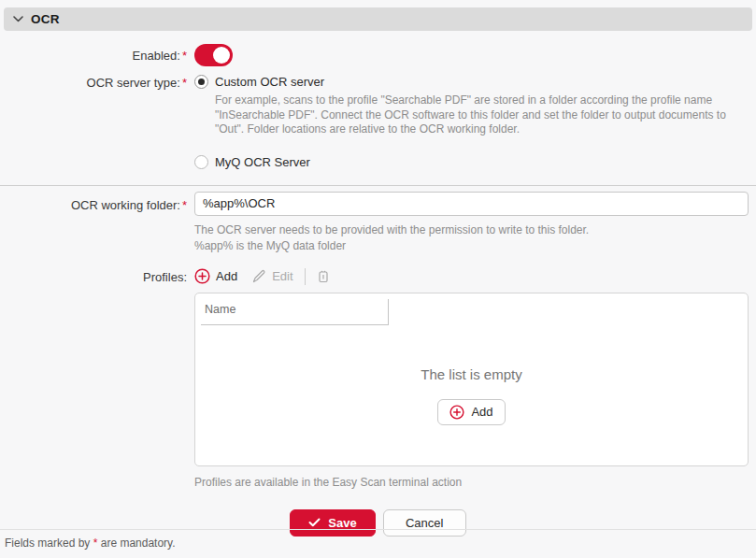  What do you see at coordinates (471, 238) in the screenshot?
I see `working-folder-help: The OCR server needs to be provided with…` at bounding box center [471, 238].